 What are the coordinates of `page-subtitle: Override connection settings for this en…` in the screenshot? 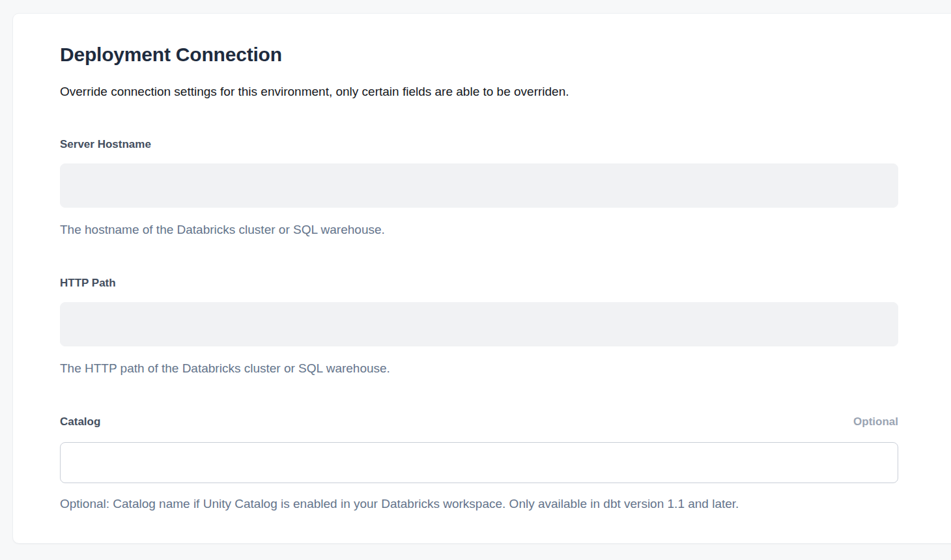 It's located at (479, 92).